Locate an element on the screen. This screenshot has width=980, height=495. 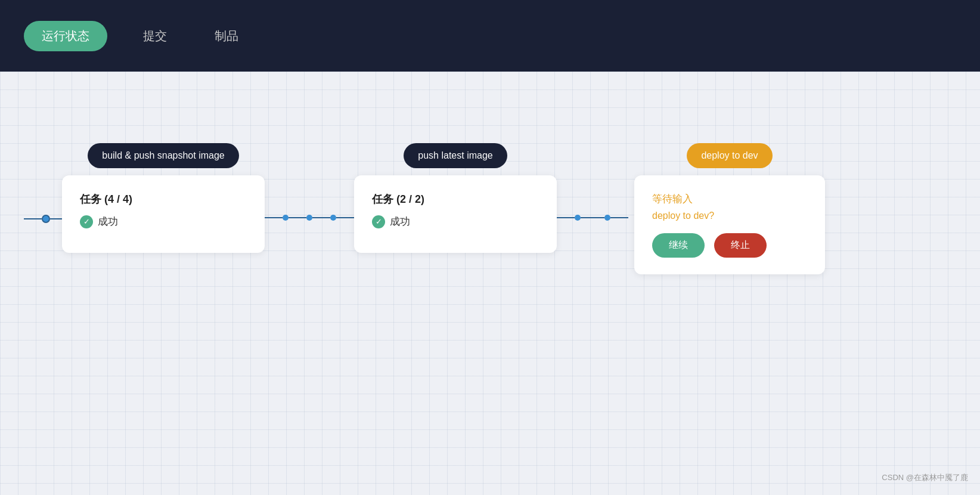
stop-button: 终止 is located at coordinates (740, 246).